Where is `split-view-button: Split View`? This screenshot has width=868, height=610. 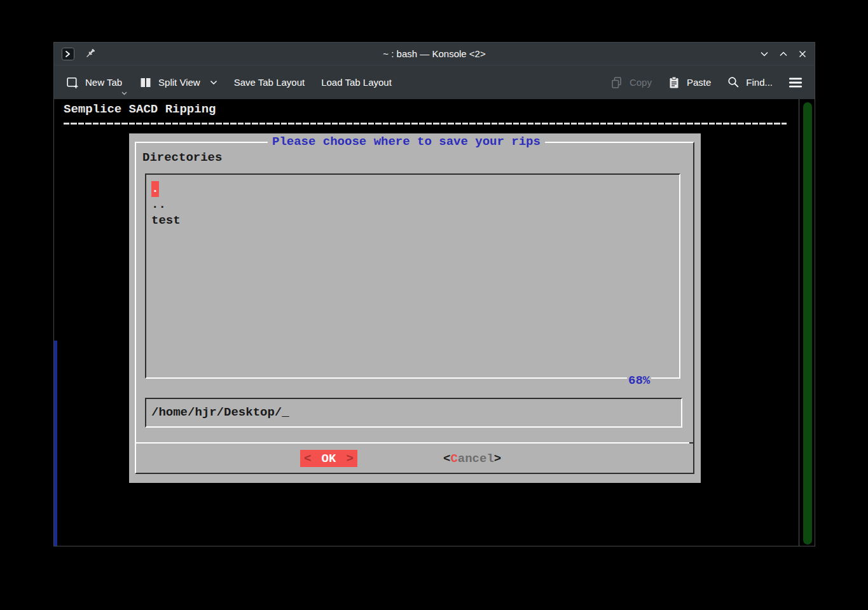 split-view-button: Split View is located at coordinates (178, 83).